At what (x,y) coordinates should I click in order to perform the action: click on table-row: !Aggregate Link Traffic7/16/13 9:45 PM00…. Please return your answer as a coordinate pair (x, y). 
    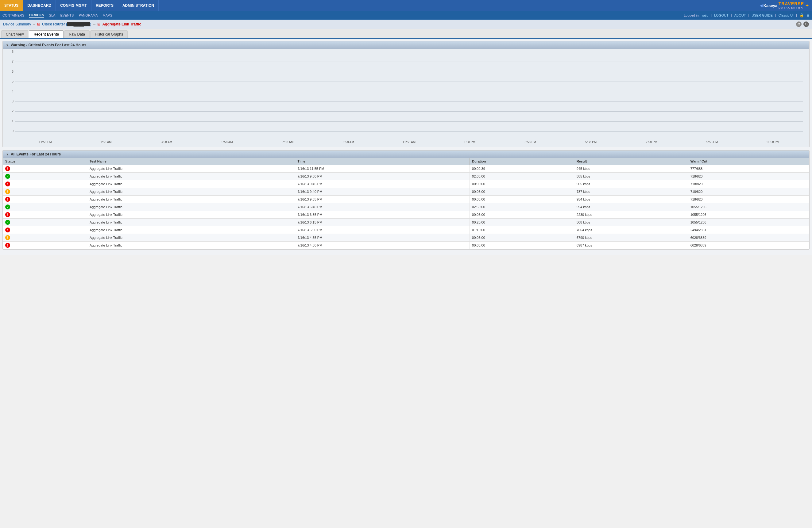
    Looking at the image, I should click on (406, 184).